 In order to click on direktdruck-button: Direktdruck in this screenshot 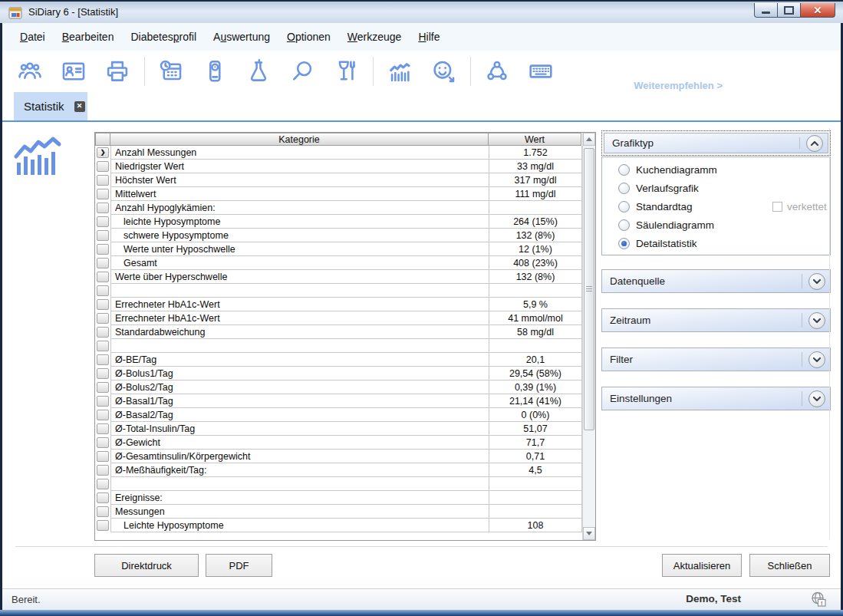, I will do `click(147, 565)`.